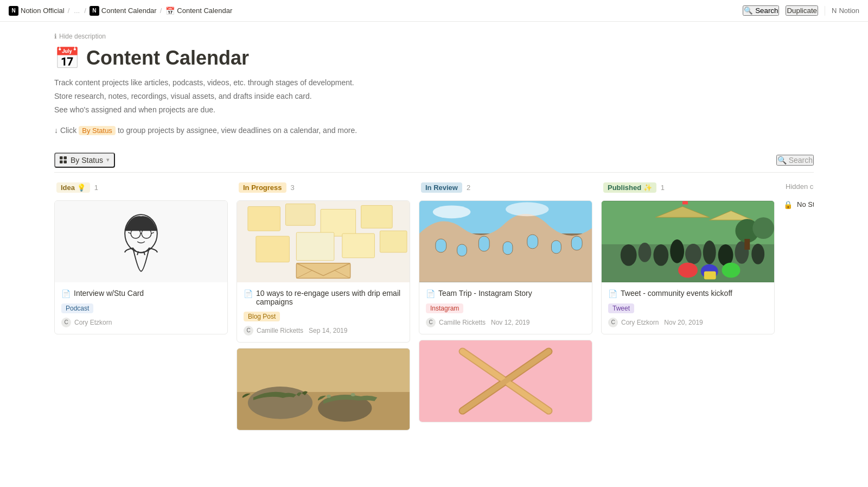 The height and width of the screenshot is (487, 868). Describe the element at coordinates (42, 11) in the screenshot. I see `breadcrumb-notion-official: Notion Official` at that location.